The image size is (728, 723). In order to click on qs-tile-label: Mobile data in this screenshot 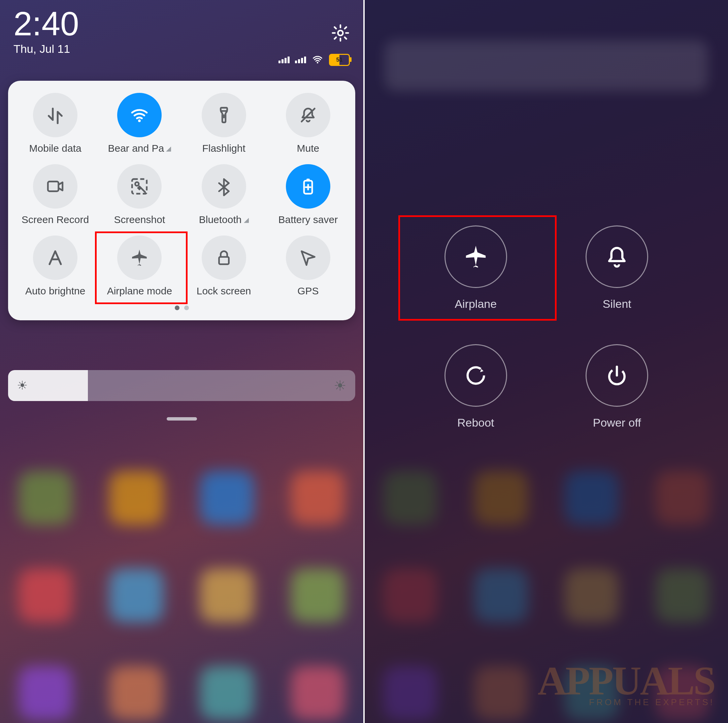, I will do `click(55, 148)`.